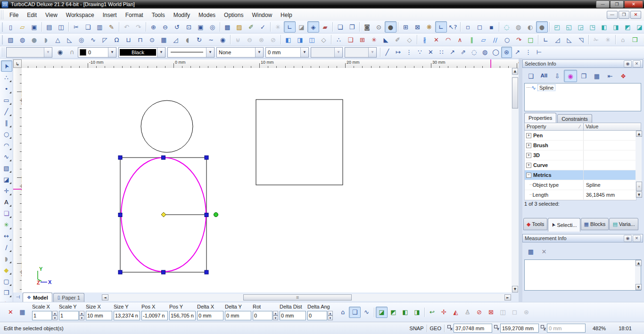 The height and width of the screenshot is (334, 644). What do you see at coordinates (519, 40) in the screenshot?
I see `arc-by-pick-button: ↷` at bounding box center [519, 40].